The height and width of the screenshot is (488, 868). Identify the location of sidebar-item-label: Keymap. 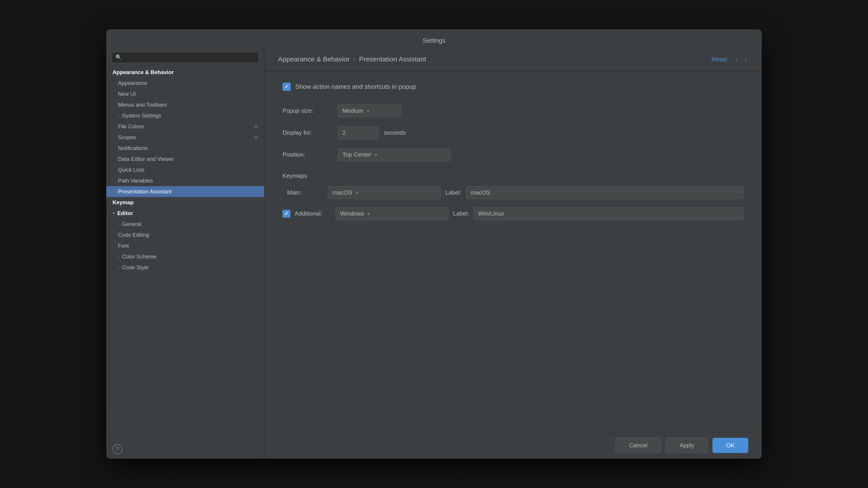
(123, 202).